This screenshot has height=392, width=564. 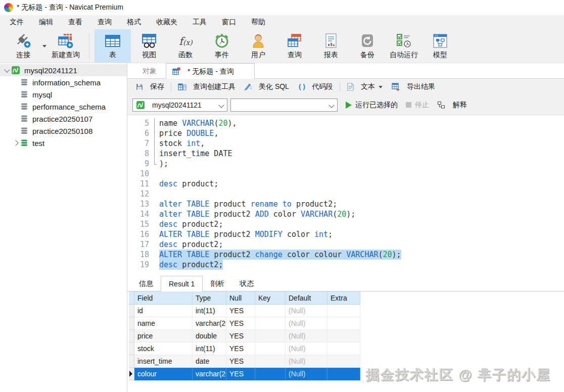 I want to click on toolbar-button-label: 新建查询, so click(x=66, y=55).